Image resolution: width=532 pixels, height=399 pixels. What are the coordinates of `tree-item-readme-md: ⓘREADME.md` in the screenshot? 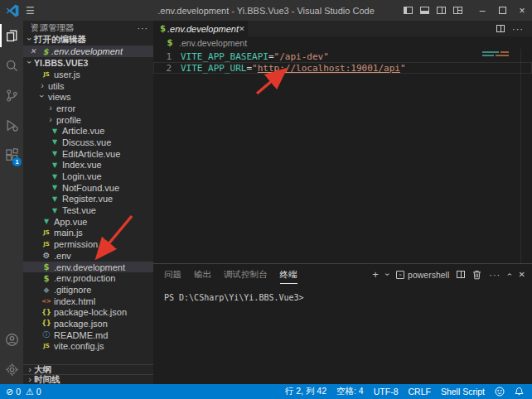 It's located at (88, 335).